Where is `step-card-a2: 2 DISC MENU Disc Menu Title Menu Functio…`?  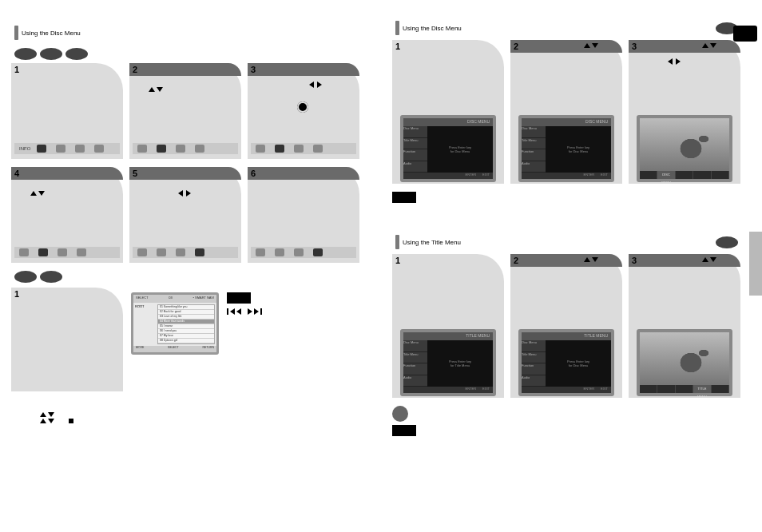
step-card-a2: 2 DISC MENU Disc Menu Title Menu Functio… is located at coordinates (566, 112).